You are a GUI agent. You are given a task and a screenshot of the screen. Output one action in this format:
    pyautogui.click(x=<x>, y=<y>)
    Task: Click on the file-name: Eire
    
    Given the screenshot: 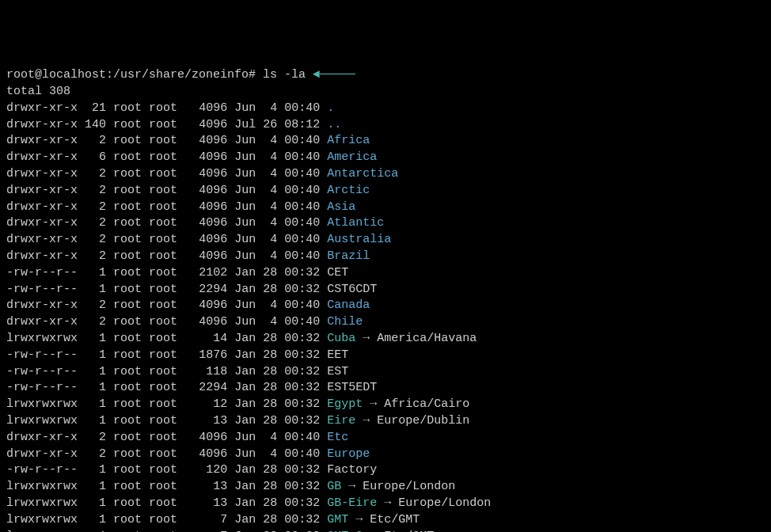 What is the action you would take?
    pyautogui.click(x=341, y=421)
    